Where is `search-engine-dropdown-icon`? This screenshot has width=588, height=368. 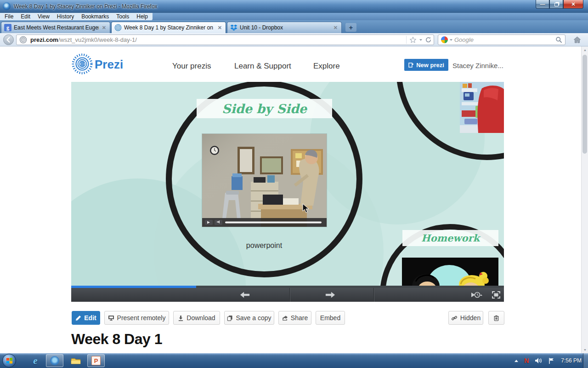
search-engine-dropdown-icon is located at coordinates (451, 40).